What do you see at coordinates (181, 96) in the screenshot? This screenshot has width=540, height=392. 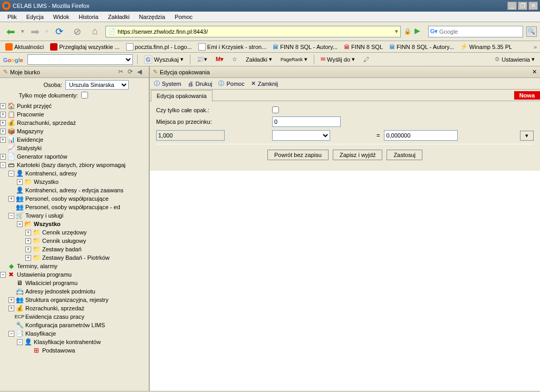 I see `tab-edycja: Edycja opakowania` at bounding box center [181, 96].